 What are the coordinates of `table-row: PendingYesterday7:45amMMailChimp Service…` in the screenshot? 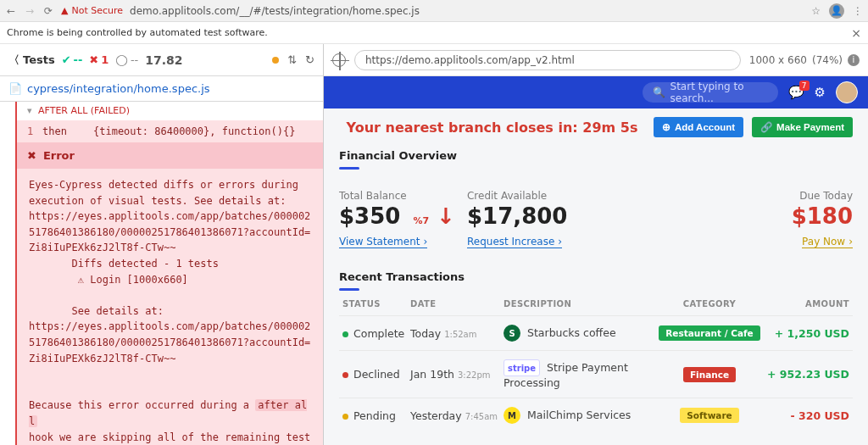 It's located at (596, 415).